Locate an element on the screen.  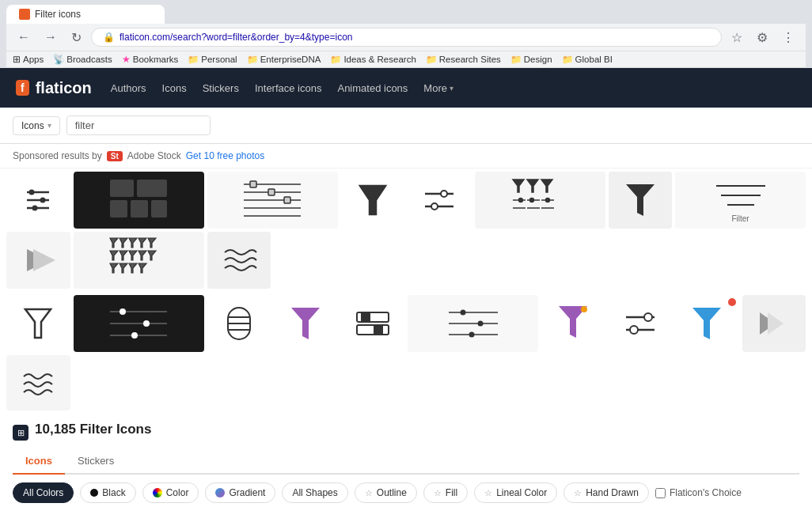
icon-filter-grid-dark is located at coordinates (139, 200).